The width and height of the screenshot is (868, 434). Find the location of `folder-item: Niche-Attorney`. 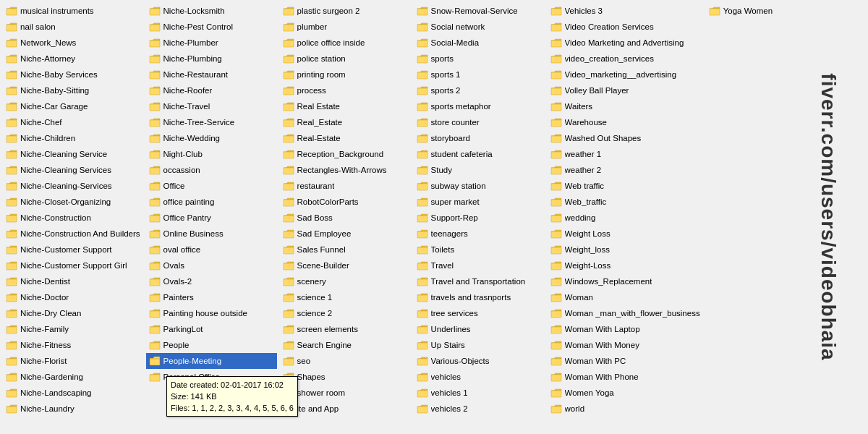

folder-item: Niche-Attorney is located at coordinates (73, 59).